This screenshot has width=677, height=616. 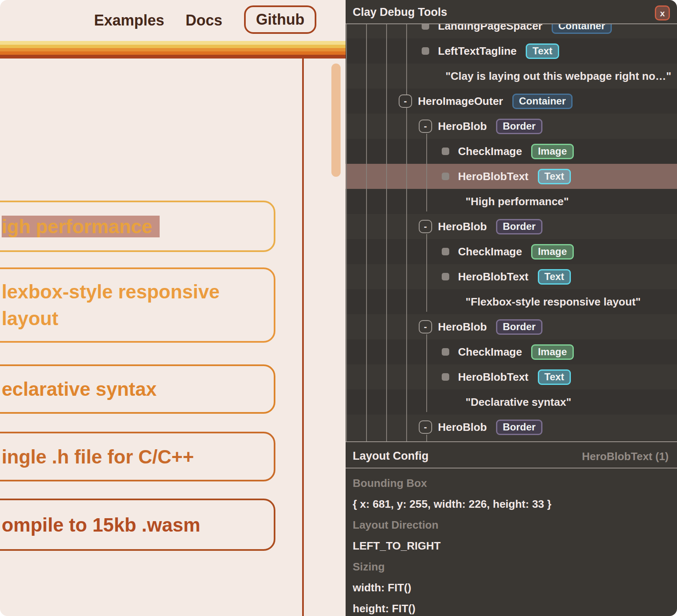 What do you see at coordinates (138, 389) in the screenshot?
I see `hero-feature-box: eclarative syntax` at bounding box center [138, 389].